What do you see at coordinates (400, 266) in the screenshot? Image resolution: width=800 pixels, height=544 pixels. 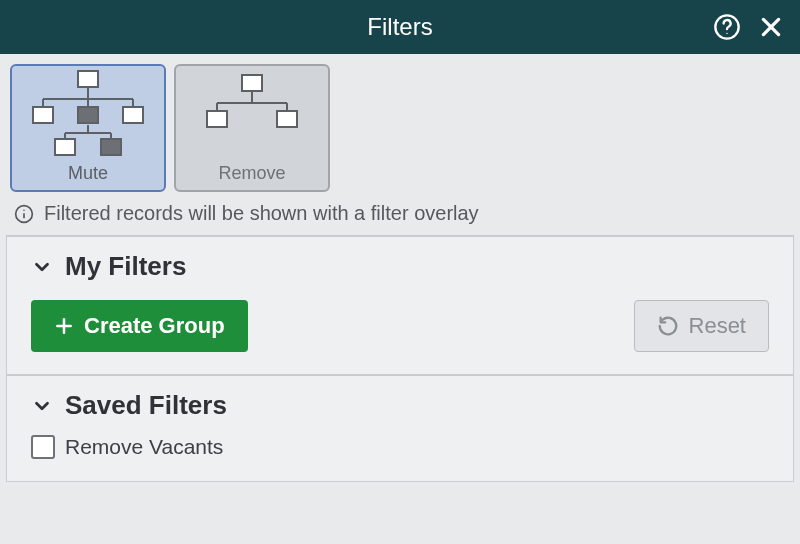 I see `section-my-filters-header: My Filters` at bounding box center [400, 266].